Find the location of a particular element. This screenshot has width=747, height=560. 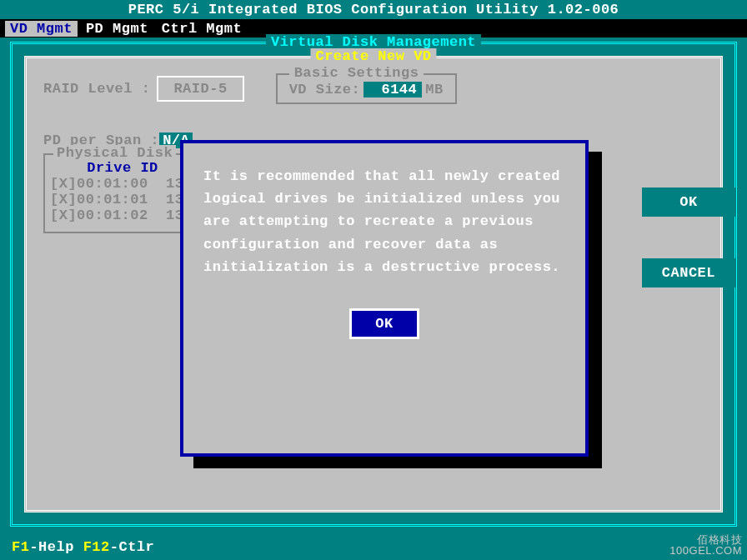

vd-size-input: 6144 is located at coordinates (393, 90).